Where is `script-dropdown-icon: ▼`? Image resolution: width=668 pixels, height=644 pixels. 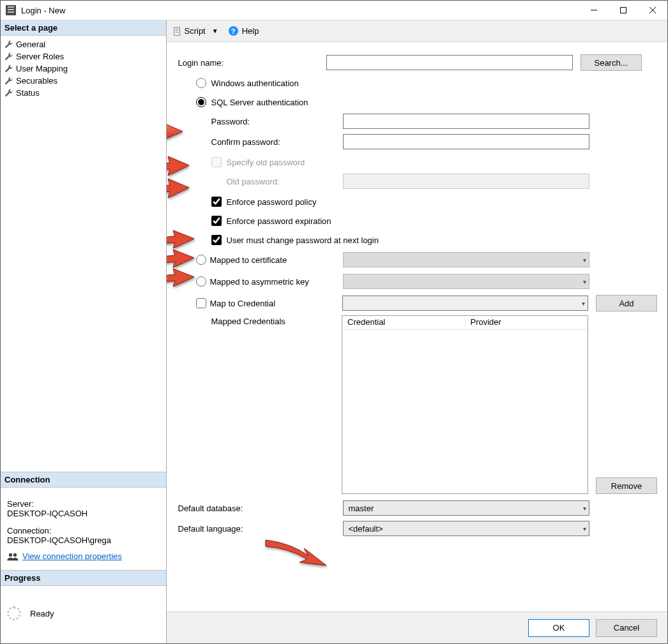
script-dropdown-icon: ▼ is located at coordinates (215, 31).